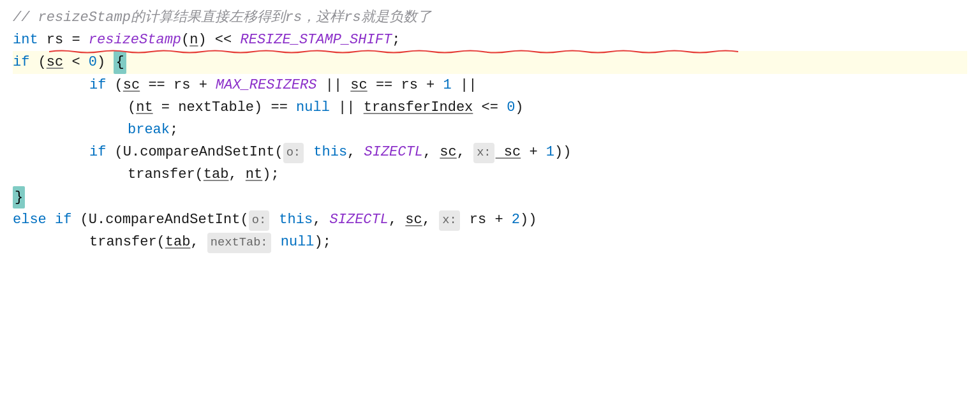 This screenshot has width=980, height=410. I want to click on or-op1: ||, so click(333, 85).